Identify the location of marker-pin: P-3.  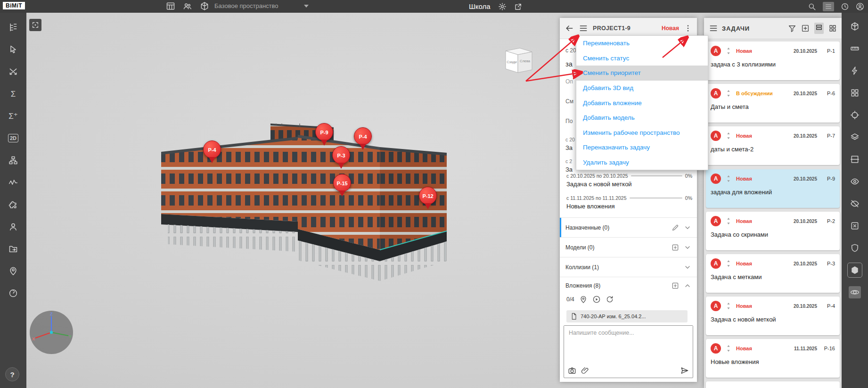
(341, 157).